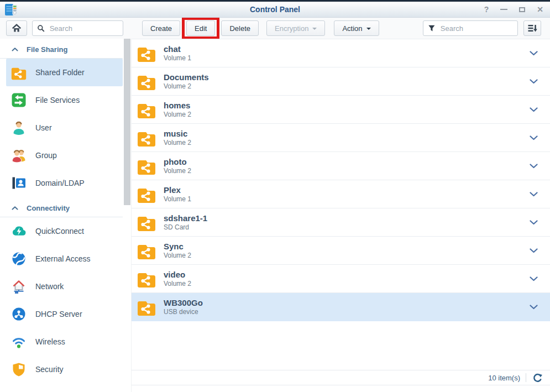 Image resolution: width=550 pixels, height=392 pixels. I want to click on action-button-label: Action, so click(352, 29).